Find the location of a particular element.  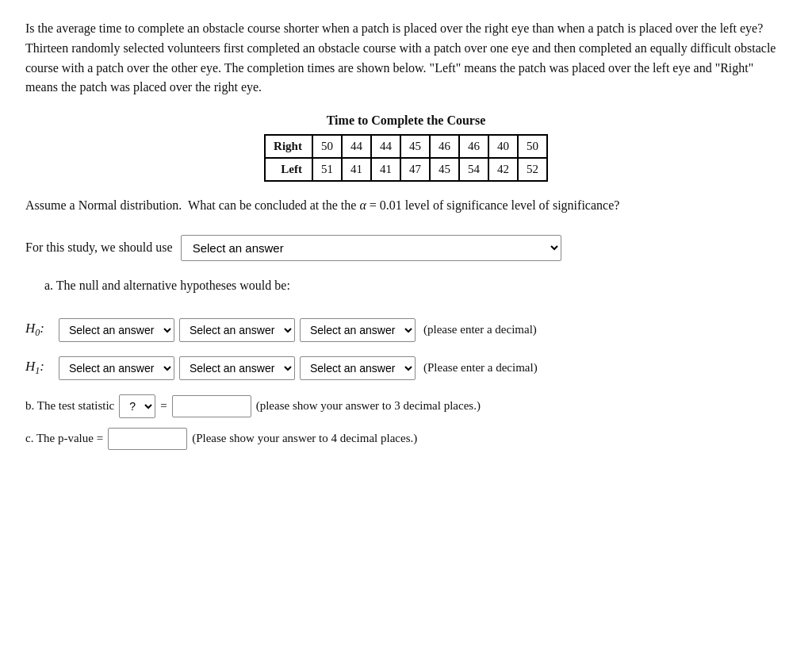

bc-section: b. The test statistic ? = (please show y… is located at coordinates (406, 422).